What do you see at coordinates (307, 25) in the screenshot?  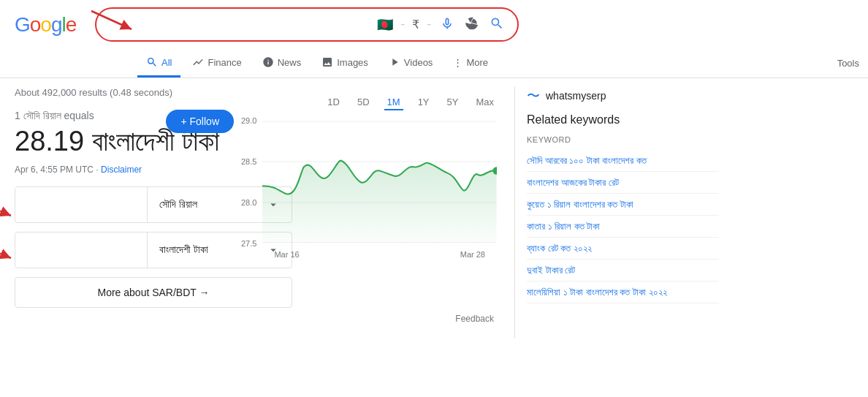 I see `search-bar: সৌদি ১ টাকা বাংলাদেশের কত টাকা 🇧🇩 - ₹ -` at bounding box center [307, 25].